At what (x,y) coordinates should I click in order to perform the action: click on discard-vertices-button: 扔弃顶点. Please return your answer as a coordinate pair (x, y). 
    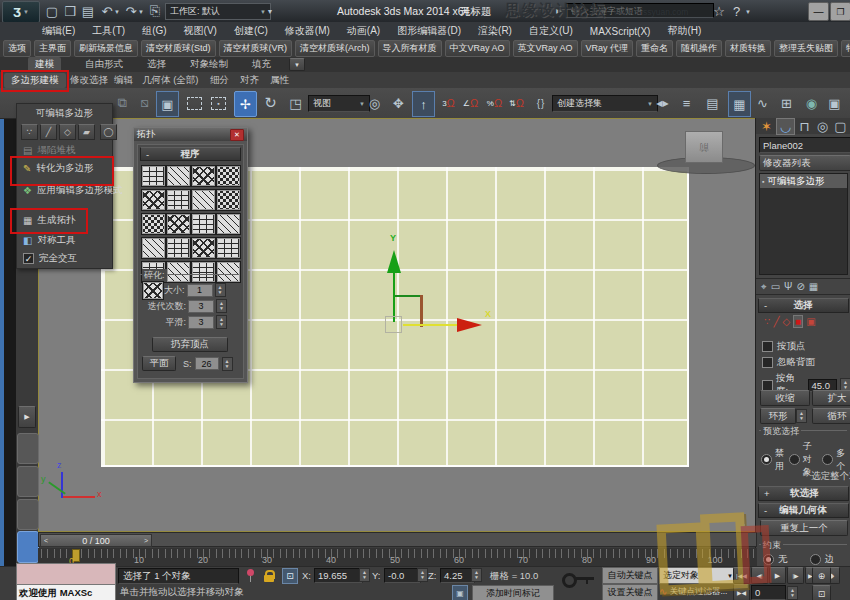
    Looking at the image, I should click on (190, 344).